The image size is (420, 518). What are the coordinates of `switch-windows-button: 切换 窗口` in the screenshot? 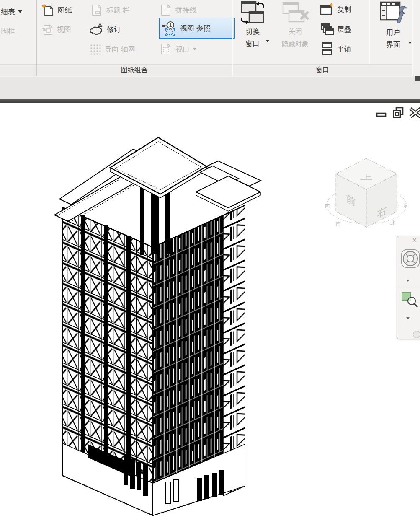 It's located at (253, 31).